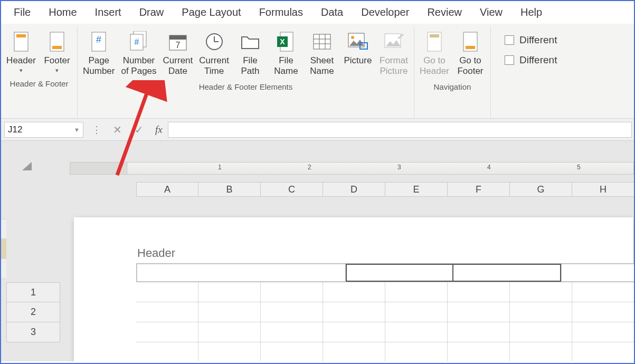  Describe the element at coordinates (177, 45) in the screenshot. I see `svg-text: 7` at that location.